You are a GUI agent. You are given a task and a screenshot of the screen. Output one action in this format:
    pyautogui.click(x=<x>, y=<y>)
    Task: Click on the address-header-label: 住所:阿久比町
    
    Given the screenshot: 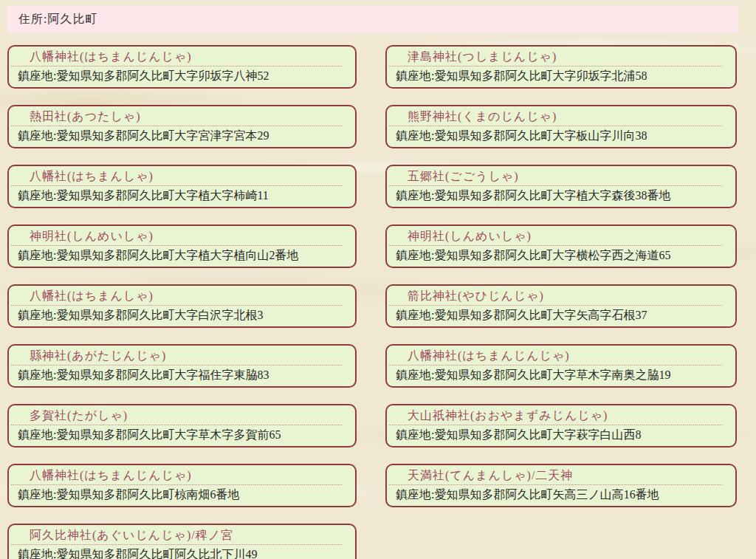 What is the action you would take?
    pyautogui.click(x=58, y=19)
    